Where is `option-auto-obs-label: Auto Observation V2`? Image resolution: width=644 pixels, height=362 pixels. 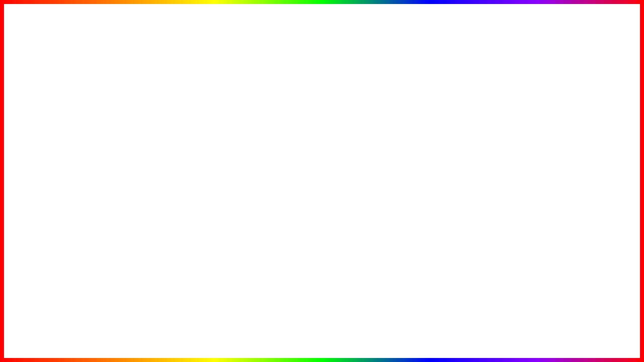
option-auto-obs-label: Auto Observation V2 is located at coordinates (128, 251).